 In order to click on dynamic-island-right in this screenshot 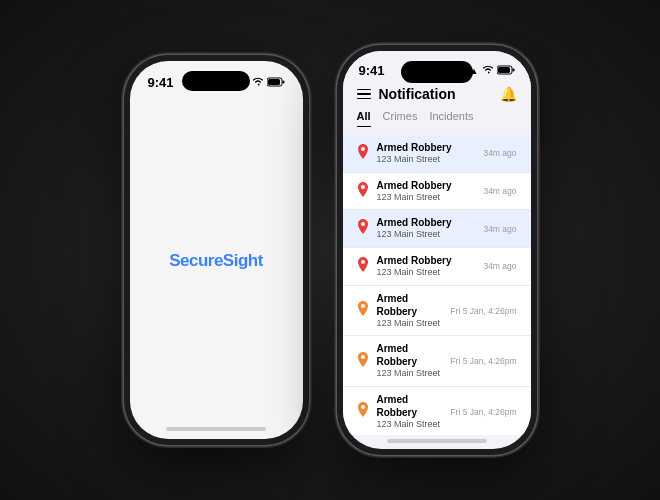, I will do `click(437, 72)`.